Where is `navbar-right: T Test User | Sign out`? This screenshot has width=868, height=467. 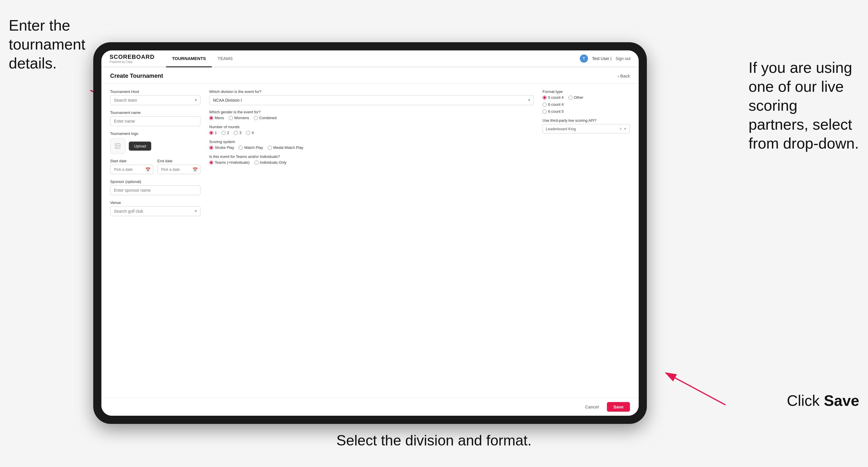
navbar-right: T Test User | Sign out is located at coordinates (605, 59).